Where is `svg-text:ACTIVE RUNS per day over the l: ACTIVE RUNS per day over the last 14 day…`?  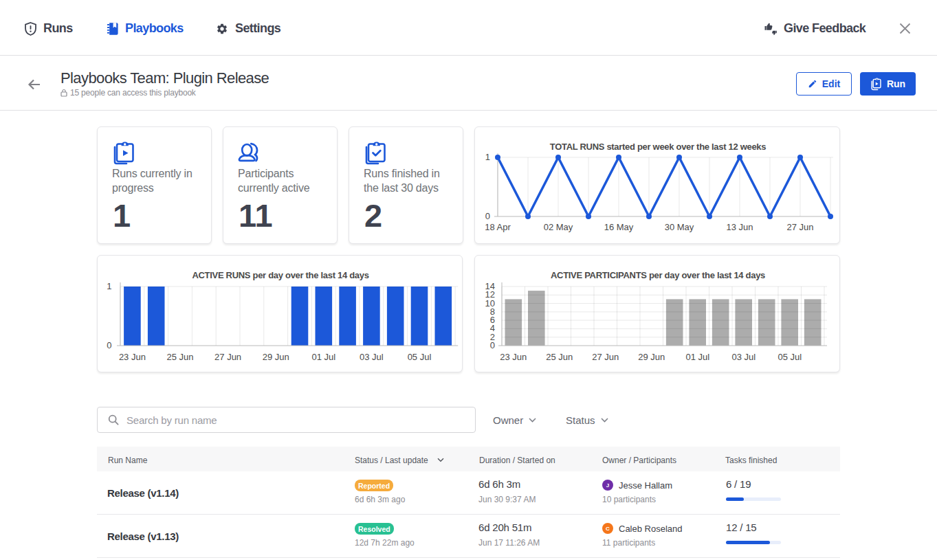
svg-text:ACTIVE RUNS per day over the l: ACTIVE RUNS per day over the last 14 day… is located at coordinates (280, 275).